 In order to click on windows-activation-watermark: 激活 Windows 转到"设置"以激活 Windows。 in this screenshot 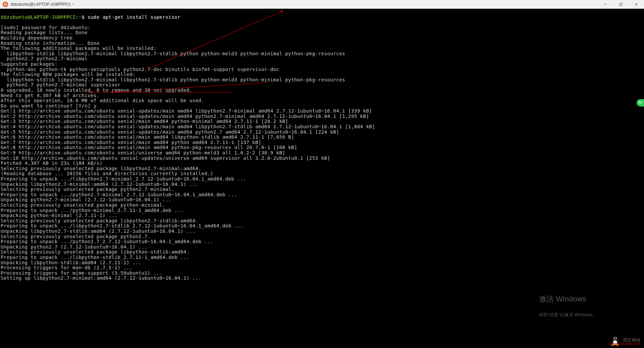, I will do `click(568, 307)`.